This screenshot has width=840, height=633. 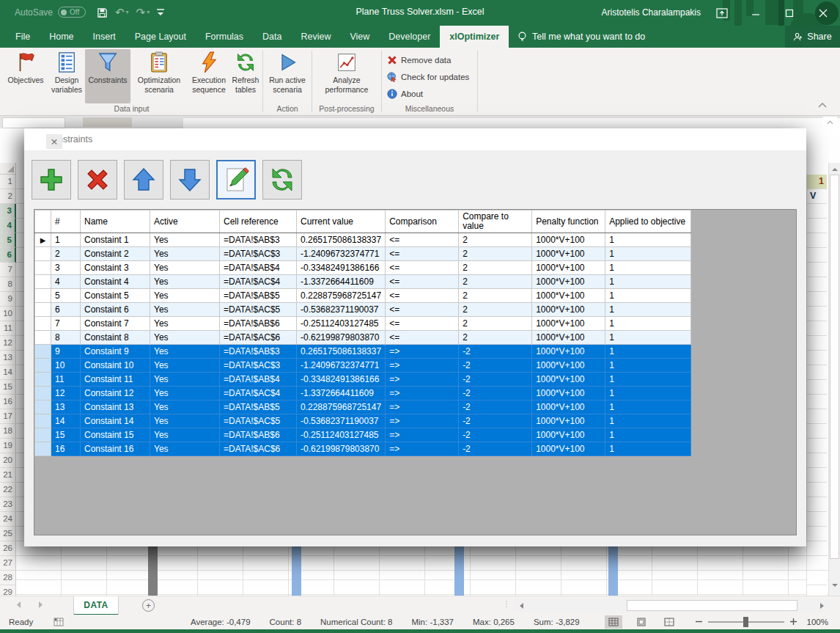 What do you see at coordinates (116, 268) in the screenshot?
I see `table-cell-name: Constaint 3` at bounding box center [116, 268].